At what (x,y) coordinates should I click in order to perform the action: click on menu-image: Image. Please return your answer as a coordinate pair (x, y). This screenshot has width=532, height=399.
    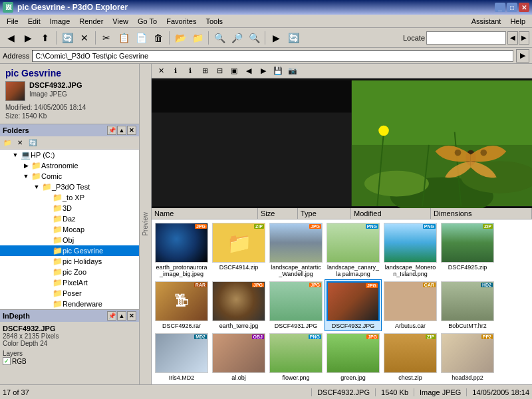
    Looking at the image, I should click on (60, 21).